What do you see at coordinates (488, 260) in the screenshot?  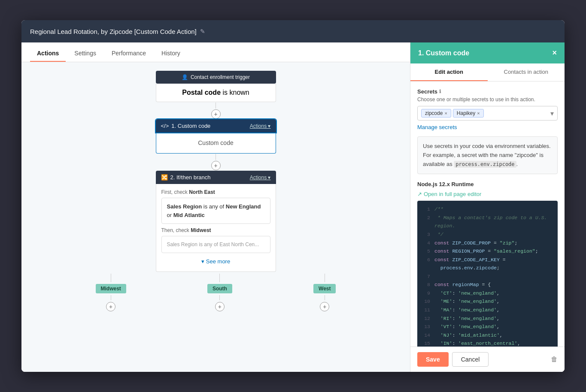 I see `code-line-6: 6const ZIP_CODE_API_KEY =` at bounding box center [488, 260].